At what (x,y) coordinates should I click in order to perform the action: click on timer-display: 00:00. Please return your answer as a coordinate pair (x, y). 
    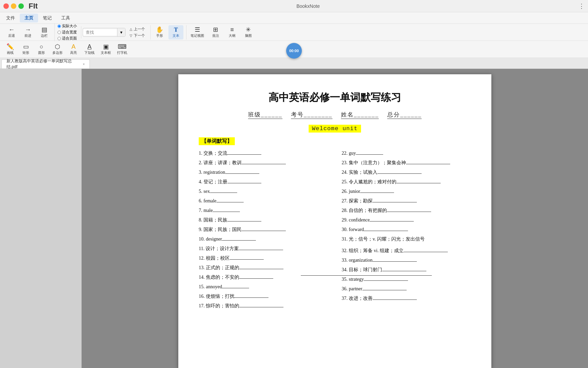
    Looking at the image, I should click on (294, 51).